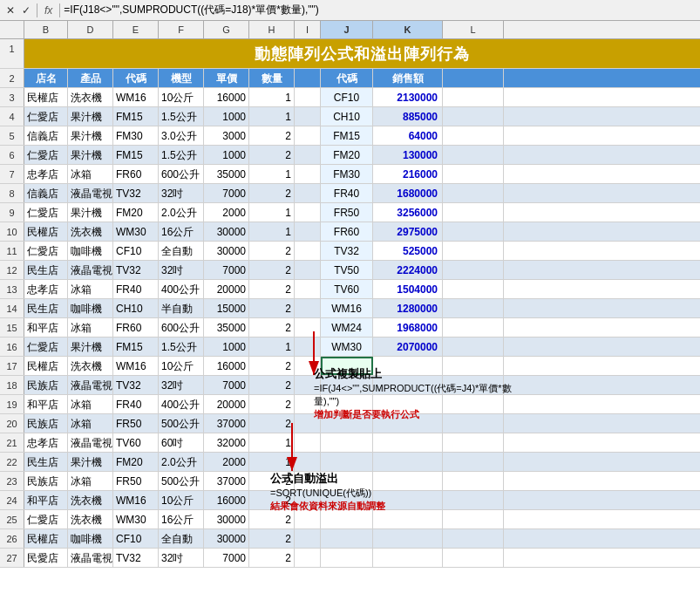 Image resolution: width=700 pixels, height=600 pixels. Describe the element at coordinates (26, 10) in the screenshot. I see `confirm-btn: ✓` at that location.